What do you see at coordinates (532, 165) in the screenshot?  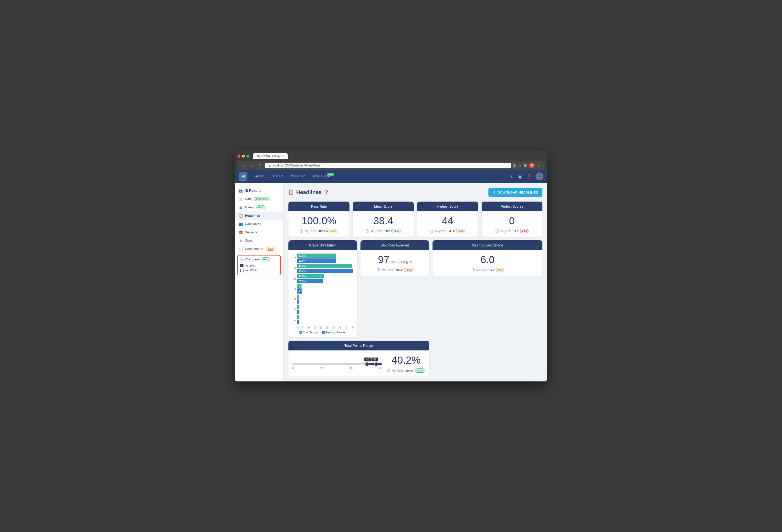 I see `profile-avatar: F` at bounding box center [532, 165].